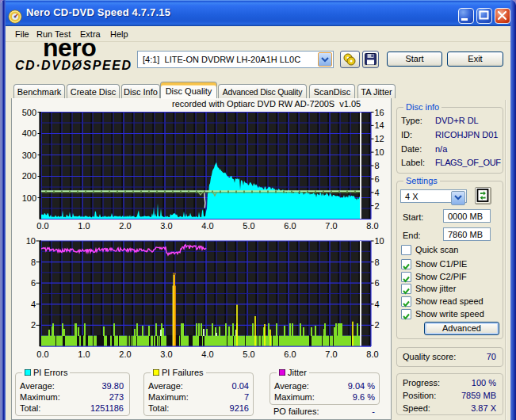 The height and width of the screenshot is (420, 516). I want to click on svg-text:recorded with Optiarc DVD RW A: recorded with Optiarc DVD RW AD-7200S v1…, so click(266, 104).